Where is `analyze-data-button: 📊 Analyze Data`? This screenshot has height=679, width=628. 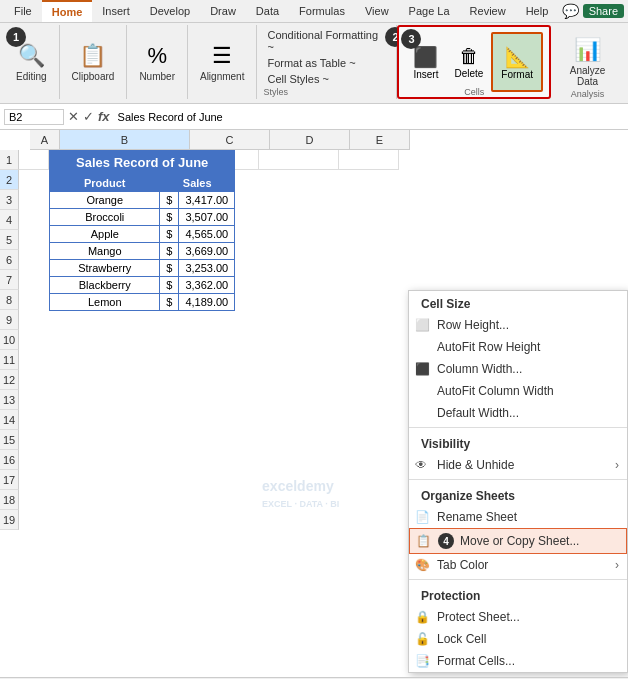
analyze-data-button: 📊 Analyze Data is located at coordinates (588, 62).